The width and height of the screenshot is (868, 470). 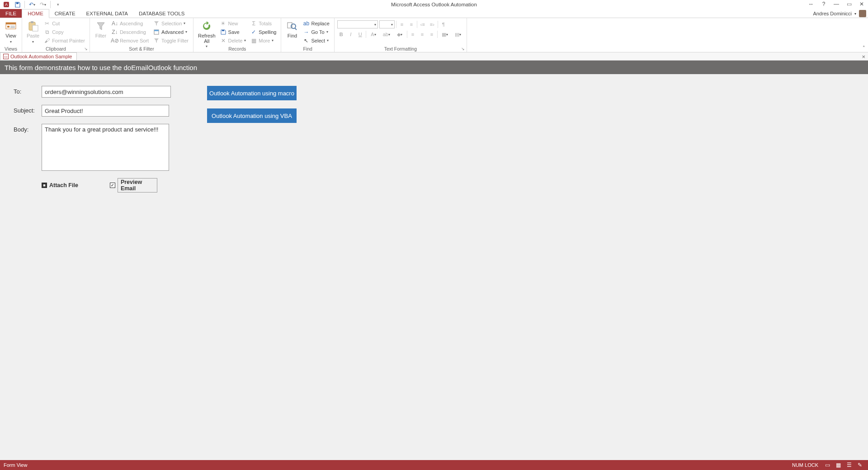 What do you see at coordinates (263, 41) in the screenshot?
I see `more-button: ▦More▾` at bounding box center [263, 41].